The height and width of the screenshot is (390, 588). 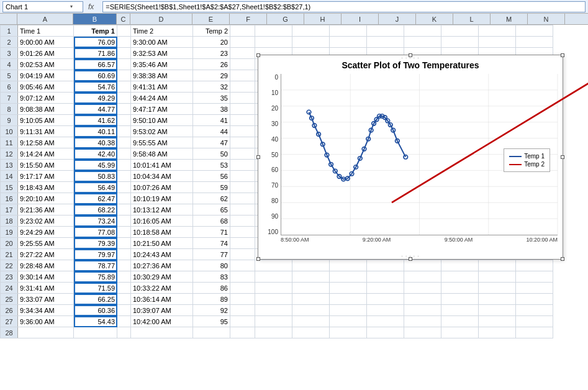 I want to click on cell-temp1: Temp 1, so click(x=96, y=31).